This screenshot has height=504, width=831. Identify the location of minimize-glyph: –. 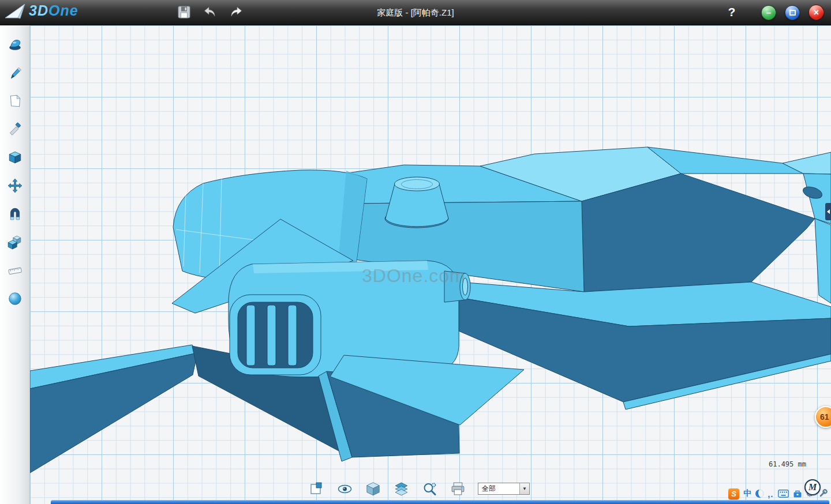
(769, 13).